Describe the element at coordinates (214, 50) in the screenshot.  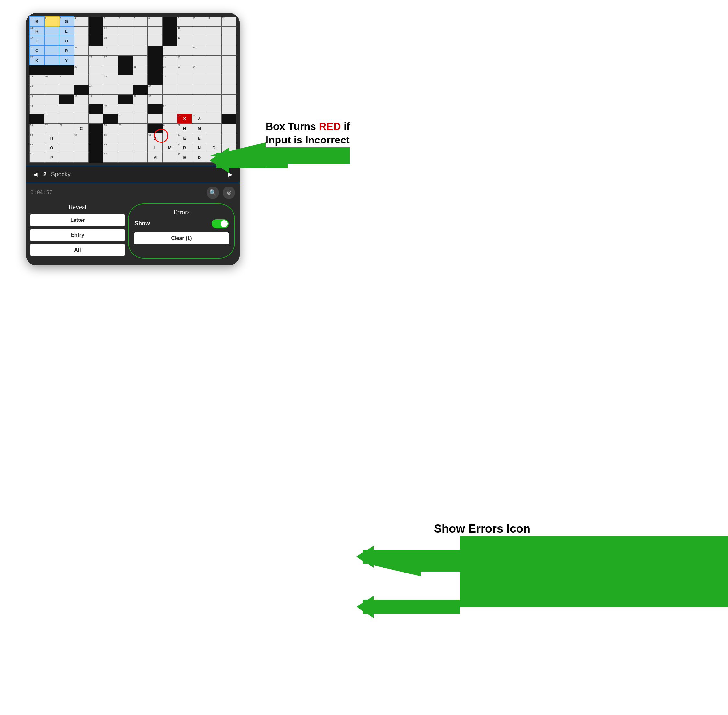
I see `cell-12d` at that location.